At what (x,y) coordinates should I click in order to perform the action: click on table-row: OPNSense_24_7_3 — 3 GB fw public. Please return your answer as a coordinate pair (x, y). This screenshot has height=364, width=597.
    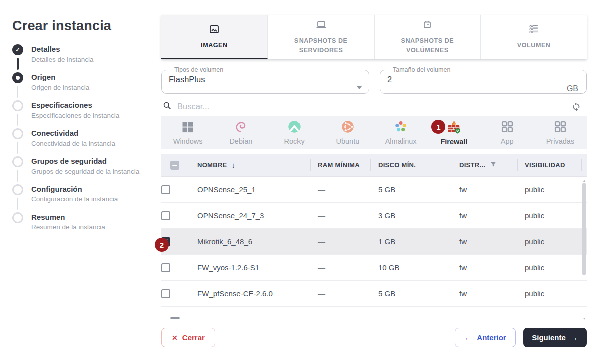
    Looking at the image, I should click on (374, 216).